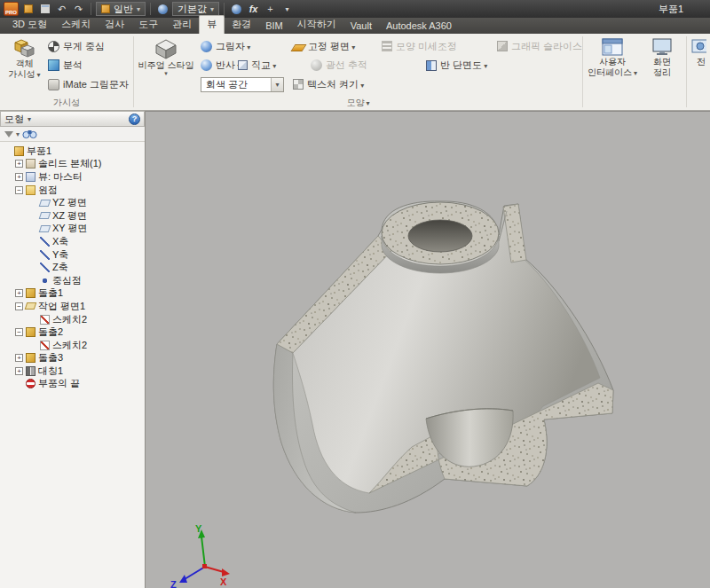  I want to click on orthographic-icon, so click(243, 66).